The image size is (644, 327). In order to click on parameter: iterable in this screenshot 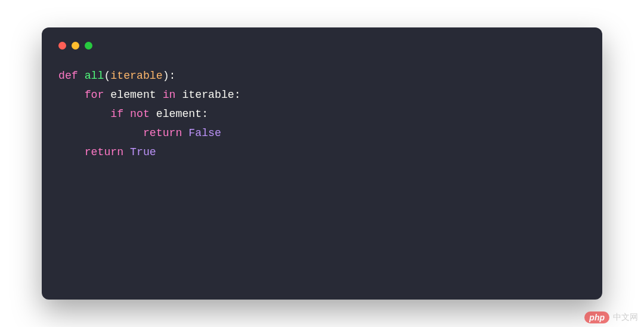, I will do `click(136, 76)`.